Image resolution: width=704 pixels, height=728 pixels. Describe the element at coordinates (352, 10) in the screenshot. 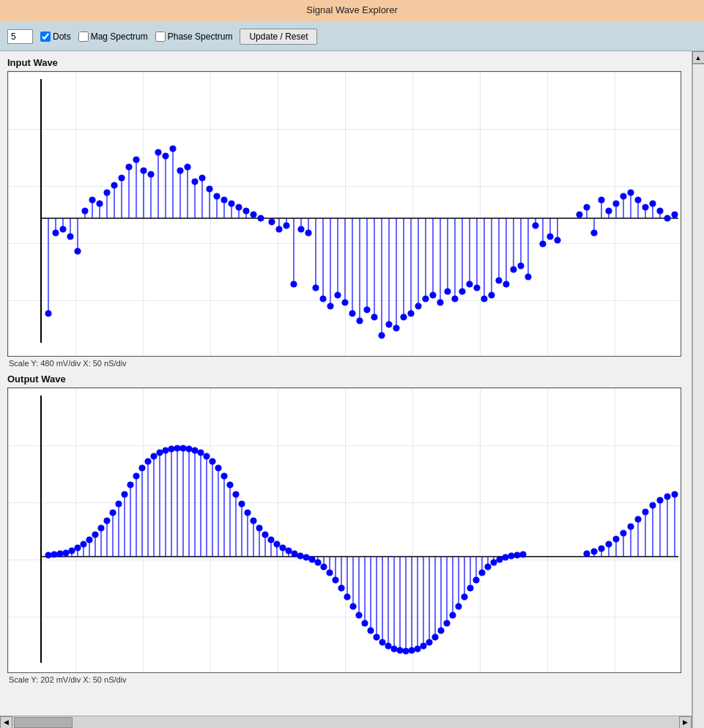

I see `app-title: Signal Wave Explorer` at that location.